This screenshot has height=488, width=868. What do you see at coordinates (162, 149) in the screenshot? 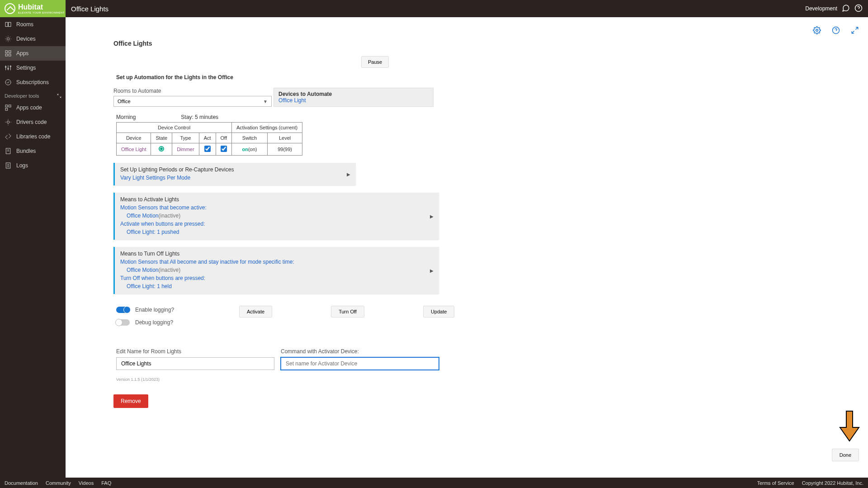
I see `cell-state` at bounding box center [162, 149].